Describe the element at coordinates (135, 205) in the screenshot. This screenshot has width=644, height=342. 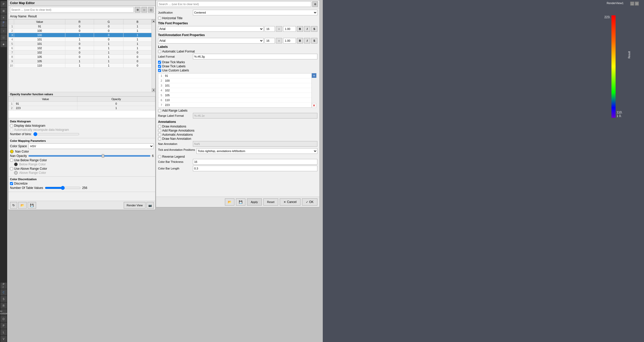
I see `cme-render-view-btn: Render View` at that location.